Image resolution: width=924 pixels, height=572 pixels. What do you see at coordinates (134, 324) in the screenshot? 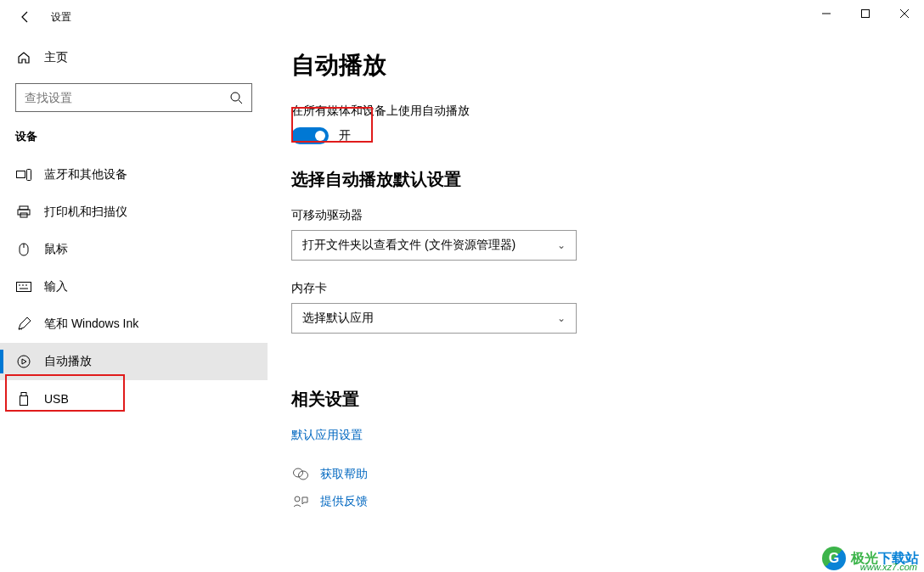
I see `sidebar-item-pen: 笔和 Windows Ink` at bounding box center [134, 324].